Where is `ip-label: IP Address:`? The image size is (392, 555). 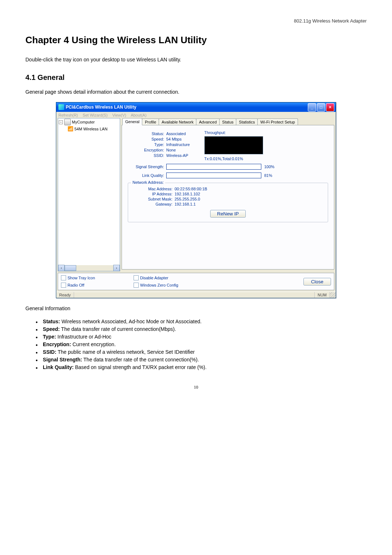
ip-label: IP Address: is located at coordinates (152, 194).